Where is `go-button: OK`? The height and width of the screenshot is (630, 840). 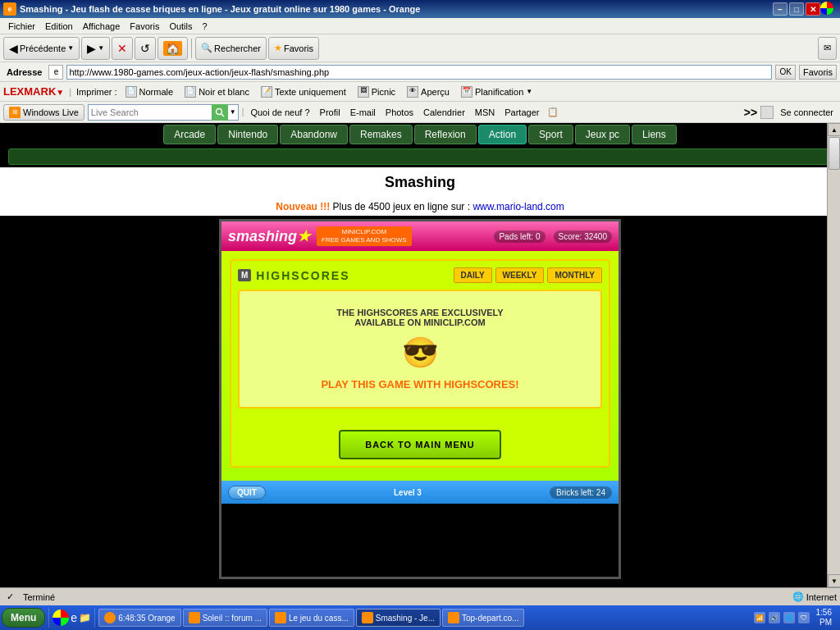 go-button: OK is located at coordinates (785, 72).